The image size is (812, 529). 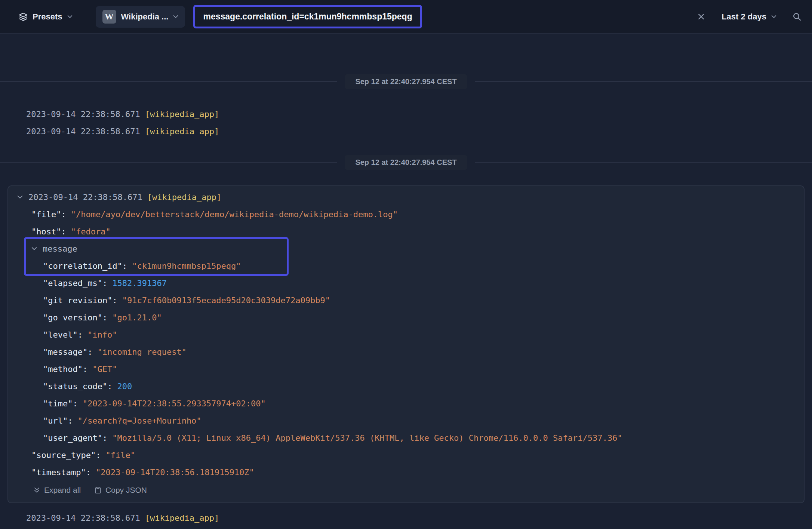 What do you see at coordinates (66, 455) in the screenshot?
I see `field-key: "source_type":` at bounding box center [66, 455].